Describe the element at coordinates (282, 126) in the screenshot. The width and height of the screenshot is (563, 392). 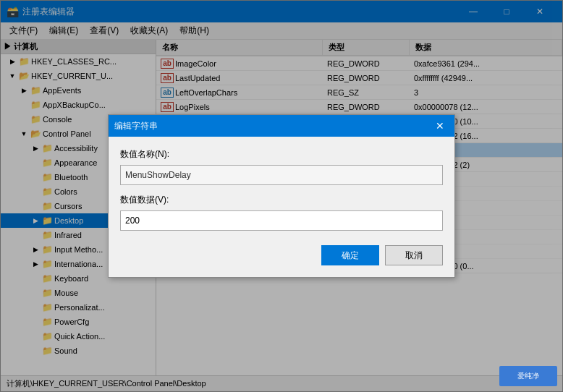
I see `dialog-title-bar: 编辑字符串 ✕` at that location.